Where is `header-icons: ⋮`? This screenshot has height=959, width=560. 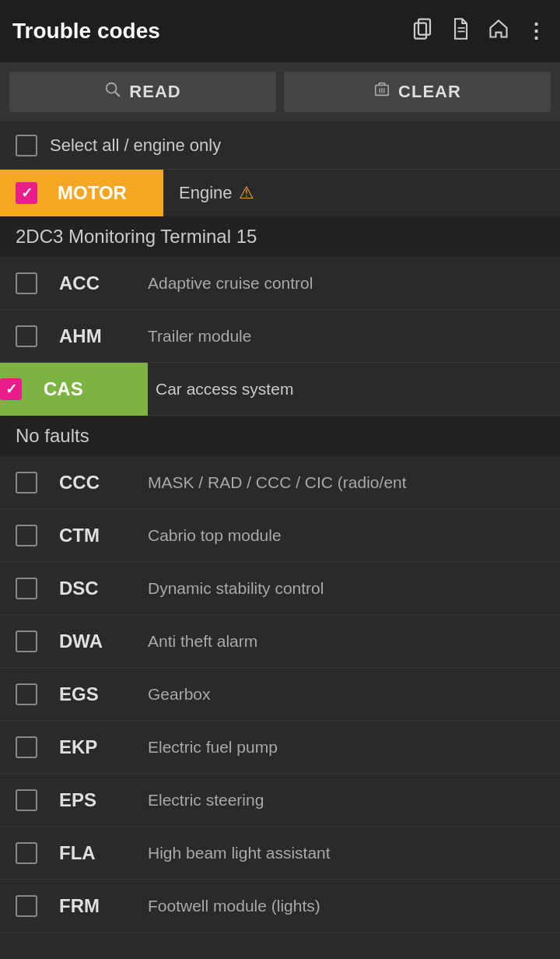 header-icons: ⋮ is located at coordinates (479, 31).